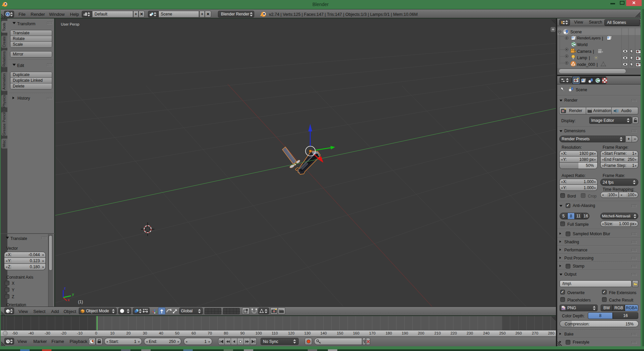 This screenshot has width=644, height=351. Describe the element at coordinates (70, 24) in the screenshot. I see `svg-text: User Persp` at that location.